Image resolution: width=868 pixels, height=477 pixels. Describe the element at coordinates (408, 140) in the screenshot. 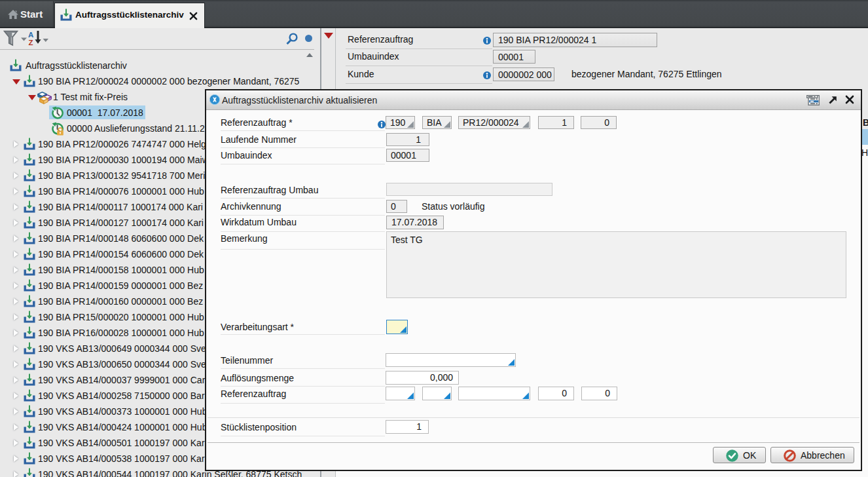

I see `laufende-nummer-field: 1` at that location.